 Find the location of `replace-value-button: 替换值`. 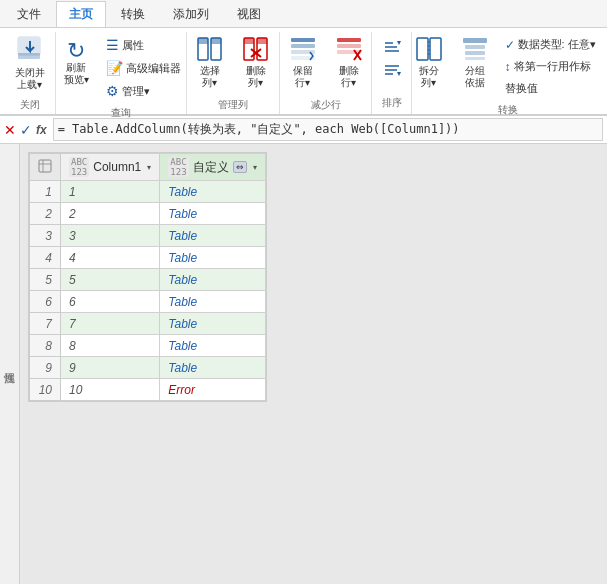

replace-value-button: 替换值 is located at coordinates (553, 88).